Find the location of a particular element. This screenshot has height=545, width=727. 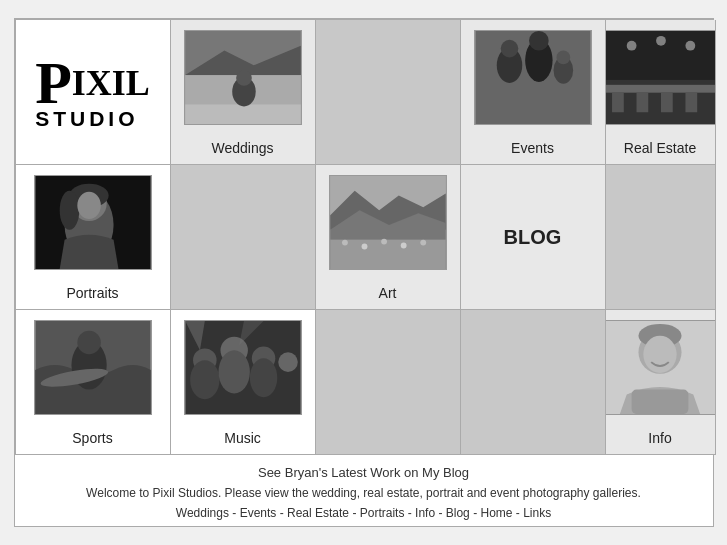

logo: P IXIL STUDIO is located at coordinates (92, 92).